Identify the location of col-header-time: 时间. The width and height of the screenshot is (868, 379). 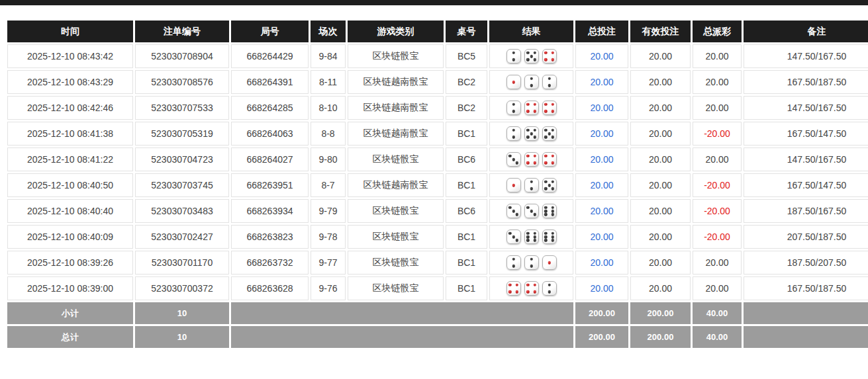
(70, 32).